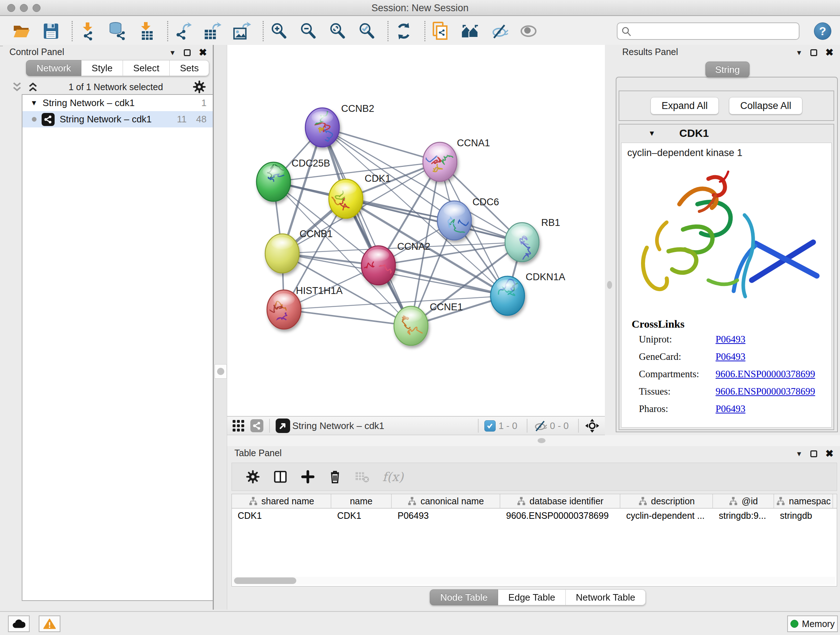 Image resolution: width=840 pixels, height=635 pixels. I want to click on import-network-icon, so click(88, 31).